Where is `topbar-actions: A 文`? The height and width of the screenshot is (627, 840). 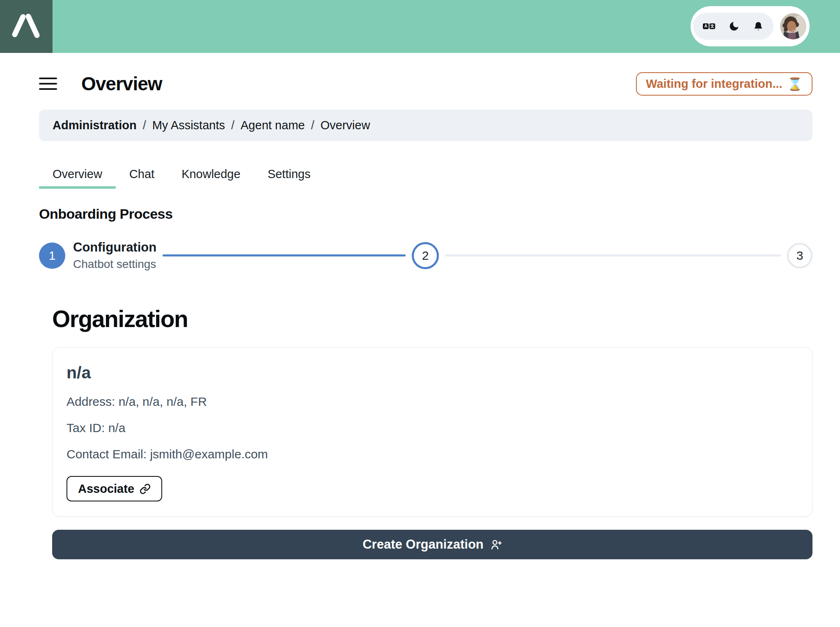
topbar-actions: A 文 is located at coordinates (750, 26).